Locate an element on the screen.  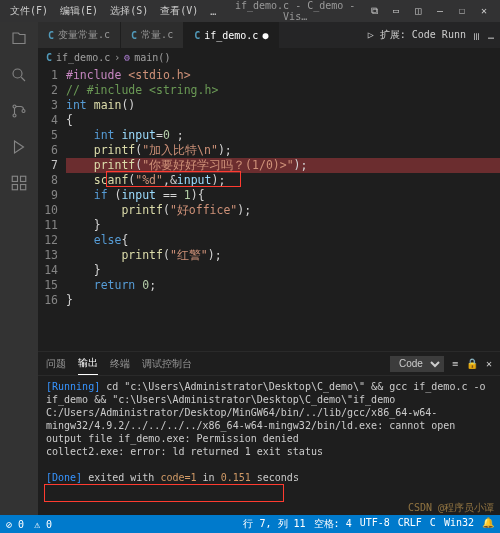
close-icon: ✕ is located at coordinates (484, 11).